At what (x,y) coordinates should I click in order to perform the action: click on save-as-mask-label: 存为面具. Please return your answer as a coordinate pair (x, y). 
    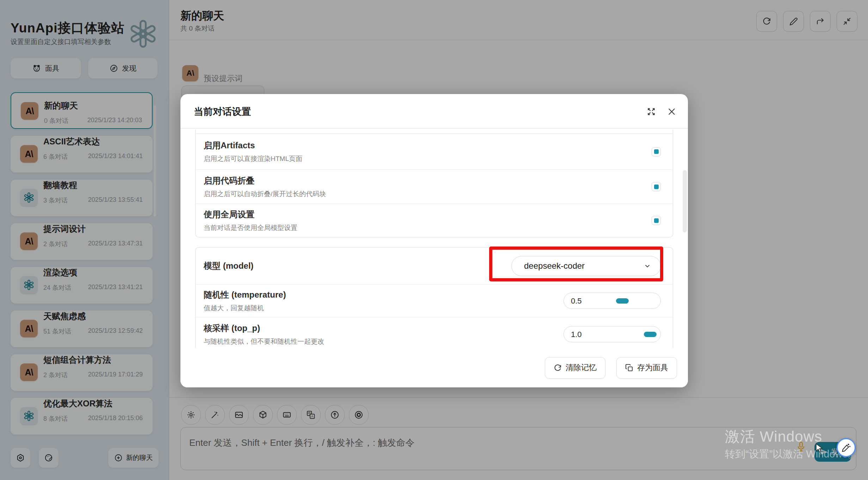
    Looking at the image, I should click on (653, 368).